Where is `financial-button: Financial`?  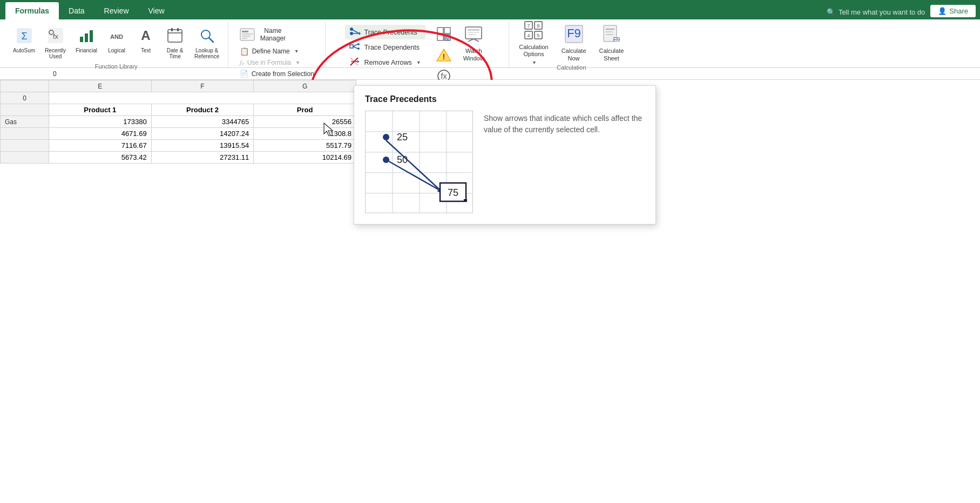 financial-button: Financial is located at coordinates (86, 40).